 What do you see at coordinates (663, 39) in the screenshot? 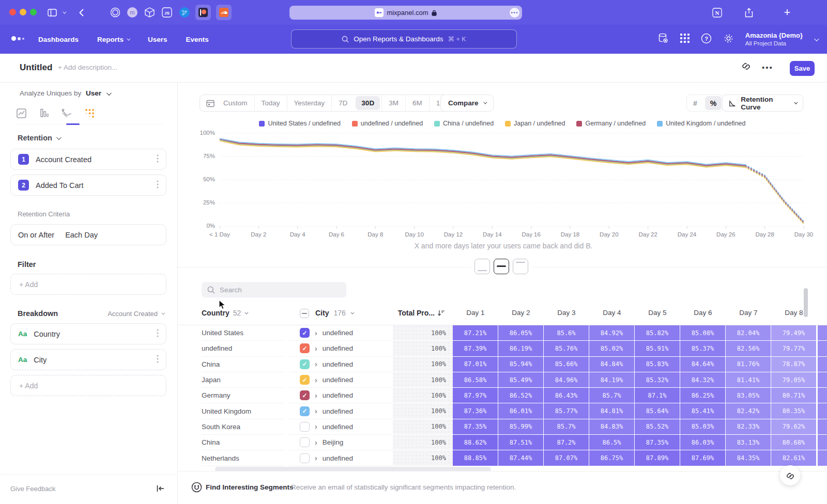
I see `data-management-icon` at bounding box center [663, 39].